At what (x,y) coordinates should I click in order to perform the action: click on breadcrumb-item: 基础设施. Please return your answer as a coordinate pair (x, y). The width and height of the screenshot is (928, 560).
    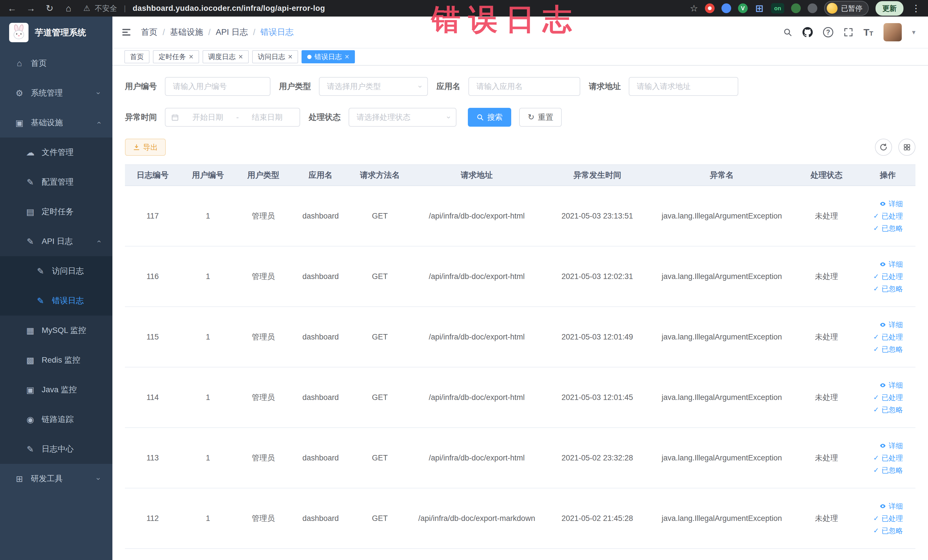
    Looking at the image, I should click on (186, 32).